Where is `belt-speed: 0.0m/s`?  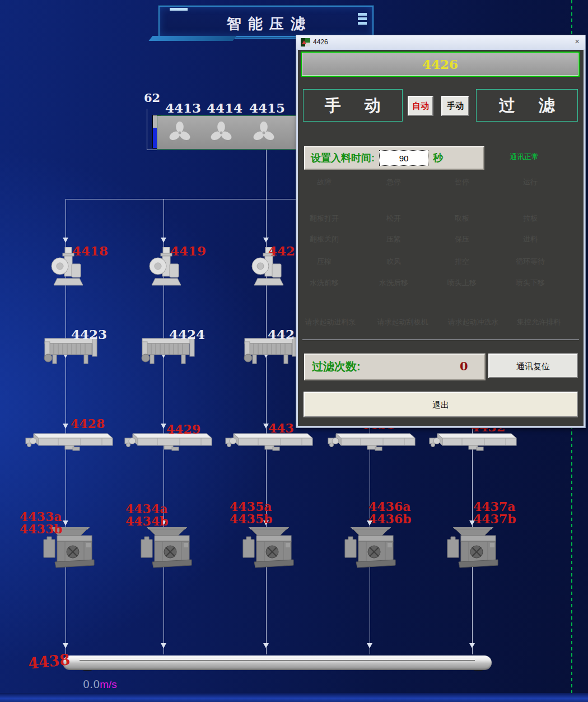
belt-speed: 0.0m/s is located at coordinates (100, 685).